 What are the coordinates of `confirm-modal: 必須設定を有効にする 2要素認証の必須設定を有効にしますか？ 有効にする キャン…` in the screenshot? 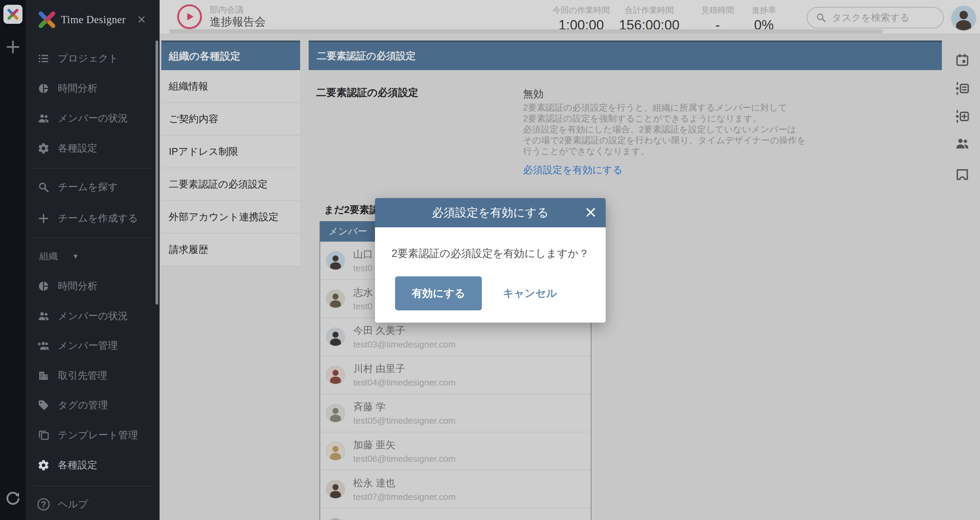 It's located at (490, 260).